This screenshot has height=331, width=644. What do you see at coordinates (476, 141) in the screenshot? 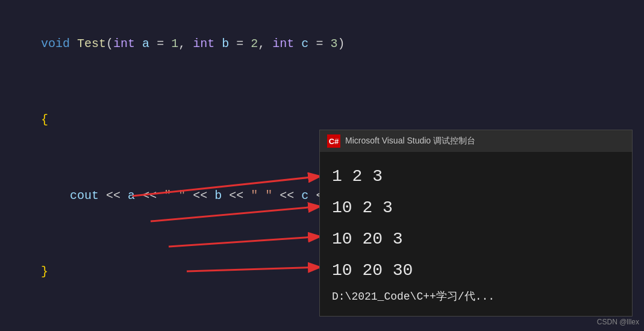
I see `console-titlebar: C# Microsoft Visual Studio 调试控制台` at bounding box center [476, 141].